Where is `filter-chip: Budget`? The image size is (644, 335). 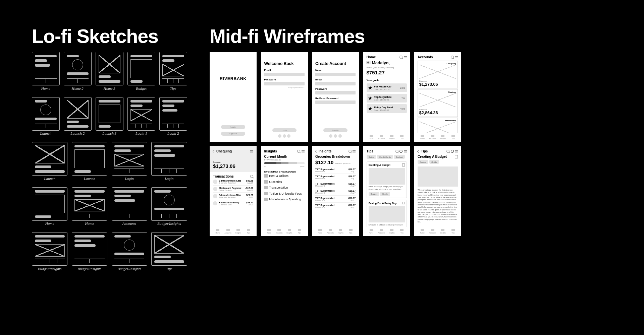
filter-chip: Budget is located at coordinates (399, 157).